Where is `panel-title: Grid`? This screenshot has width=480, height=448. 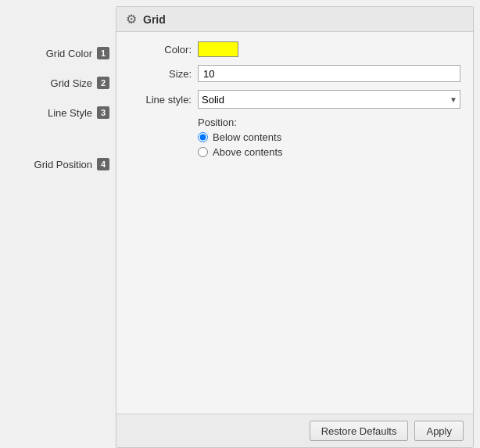
panel-title: Grid is located at coordinates (155, 20).